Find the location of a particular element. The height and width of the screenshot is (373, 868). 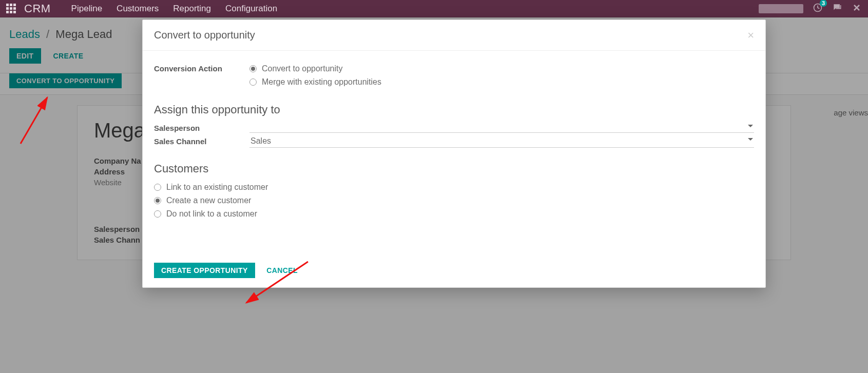

radio-no-link-customer: Do not link to a customer is located at coordinates (454, 214).